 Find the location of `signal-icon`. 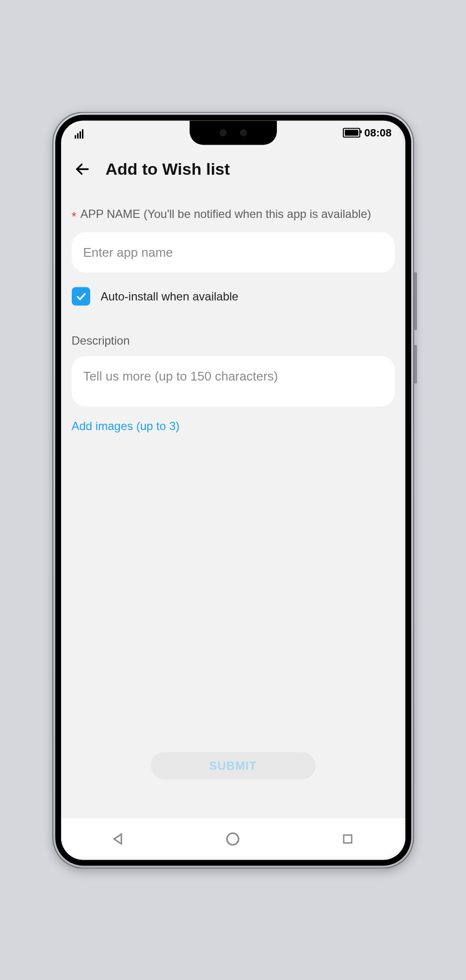

signal-icon is located at coordinates (79, 133).